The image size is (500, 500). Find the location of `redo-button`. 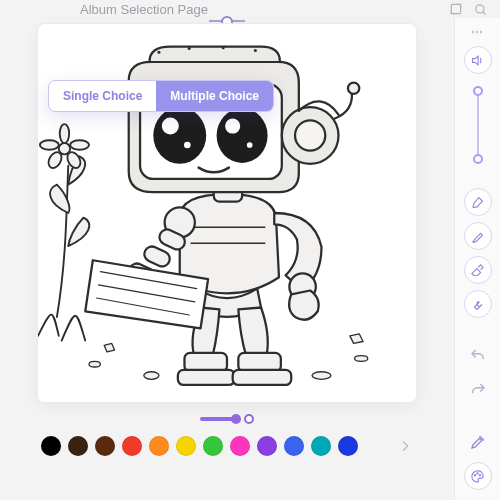

redo-button is located at coordinates (478, 390).